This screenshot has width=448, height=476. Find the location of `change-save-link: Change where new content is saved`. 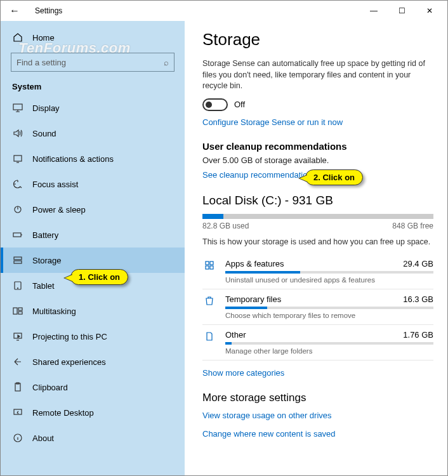

change-save-link: Change where new content is saved is located at coordinates (318, 434).